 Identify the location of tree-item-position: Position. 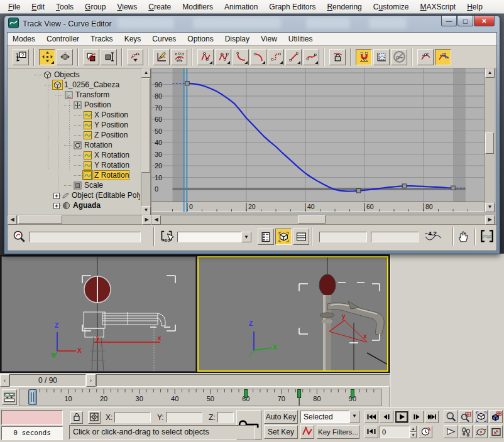
(74, 105).